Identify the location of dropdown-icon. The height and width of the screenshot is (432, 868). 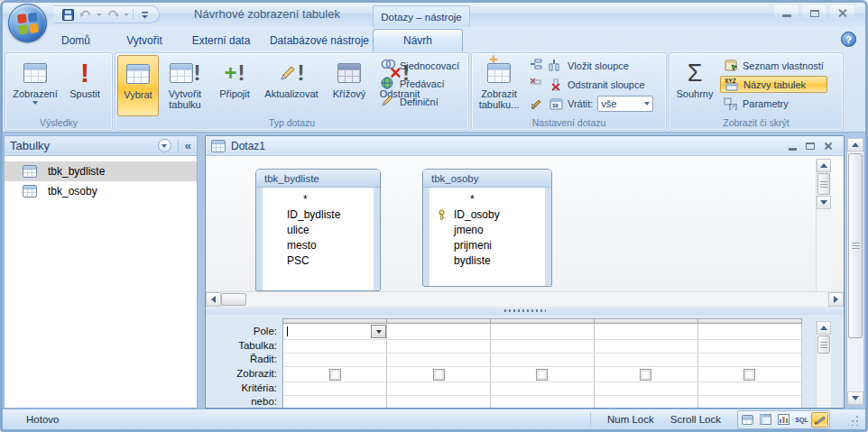
(379, 332).